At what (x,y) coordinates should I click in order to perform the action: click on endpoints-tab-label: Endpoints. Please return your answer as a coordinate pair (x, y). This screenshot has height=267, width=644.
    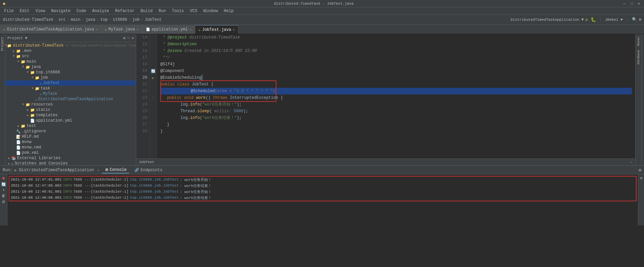
    Looking at the image, I should click on (152, 170).